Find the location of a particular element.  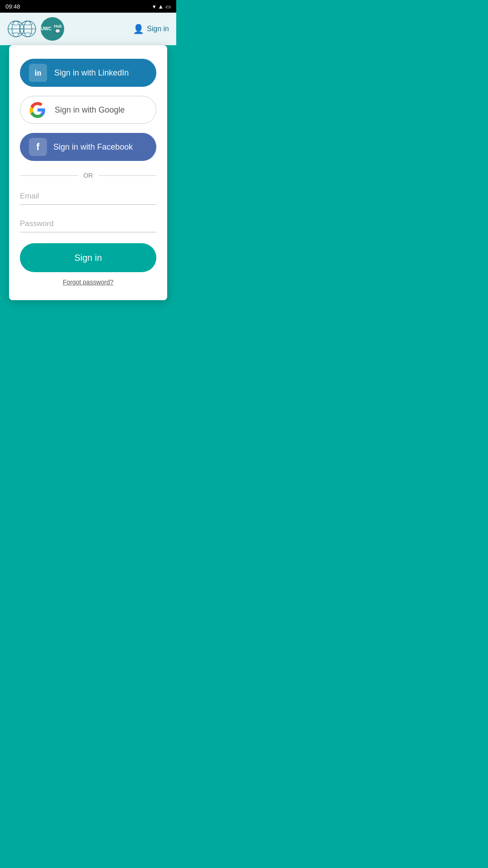

or-line-left is located at coordinates (49, 175).